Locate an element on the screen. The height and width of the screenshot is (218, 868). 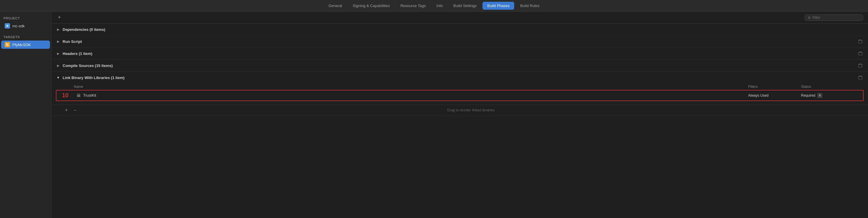
chevron-right-icon-2: ▶ is located at coordinates (58, 42).